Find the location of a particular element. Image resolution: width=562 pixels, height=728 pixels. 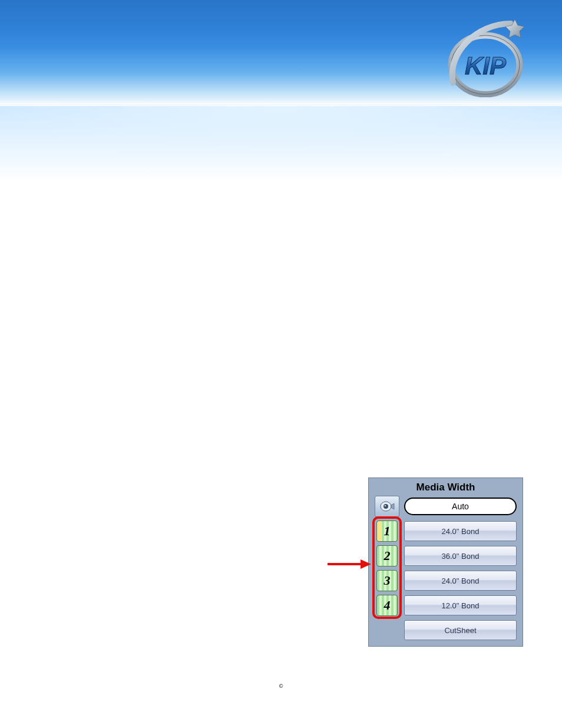

brand-logo-text: KIP is located at coordinates (485, 66).